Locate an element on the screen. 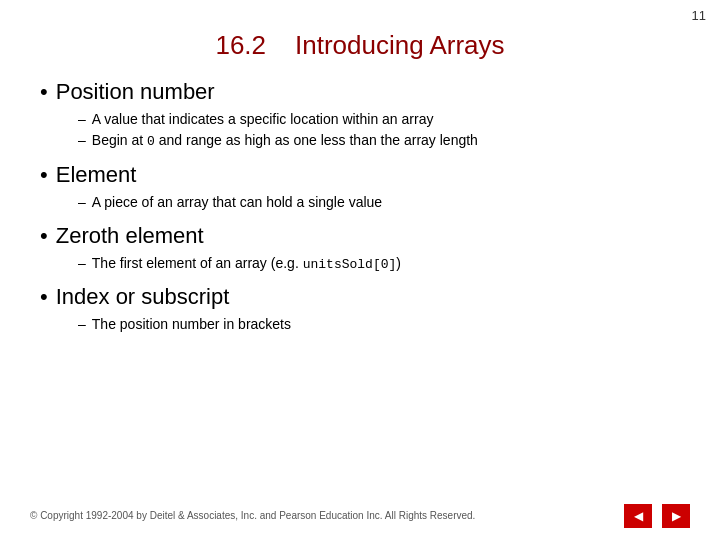 The width and height of the screenshot is (720, 540). title-text: Introducing Arrays is located at coordinates (400, 45).